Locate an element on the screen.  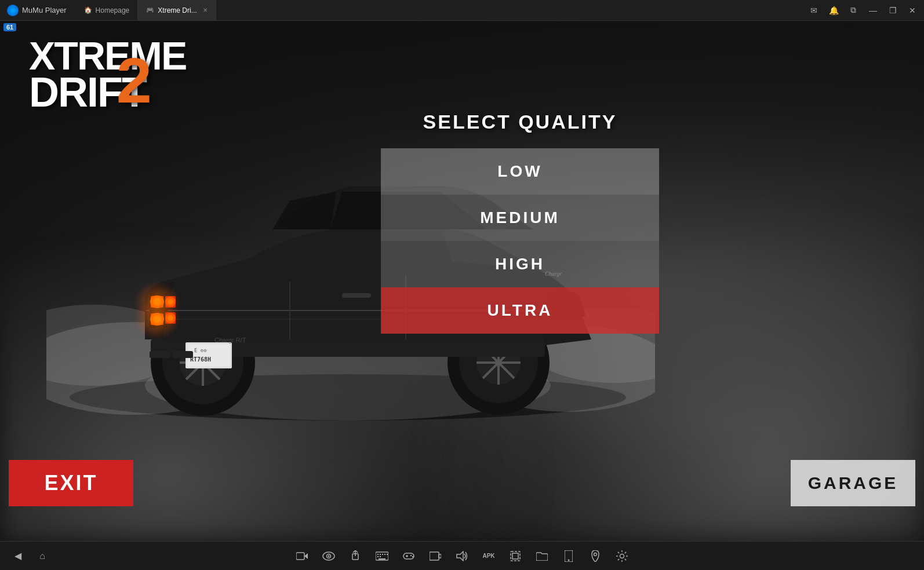
titlebar-msg-icon: ✉ is located at coordinates (814, 10).